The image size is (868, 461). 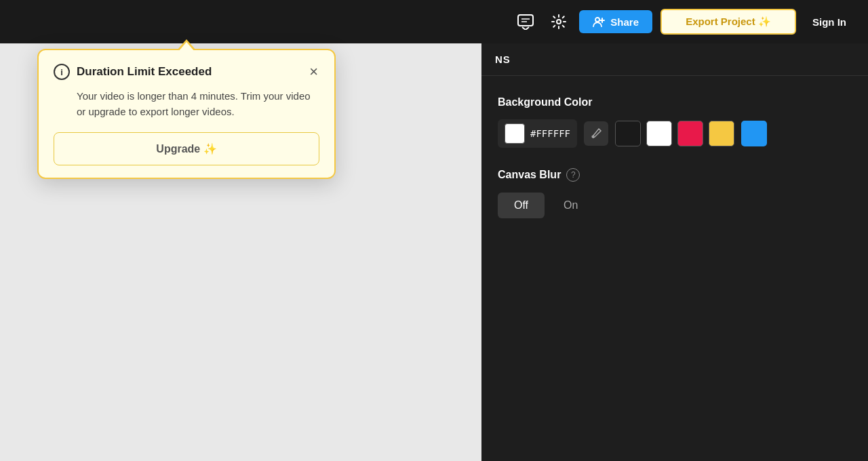 What do you see at coordinates (186, 47) in the screenshot?
I see `popup-arrow-inner` at bounding box center [186, 47].